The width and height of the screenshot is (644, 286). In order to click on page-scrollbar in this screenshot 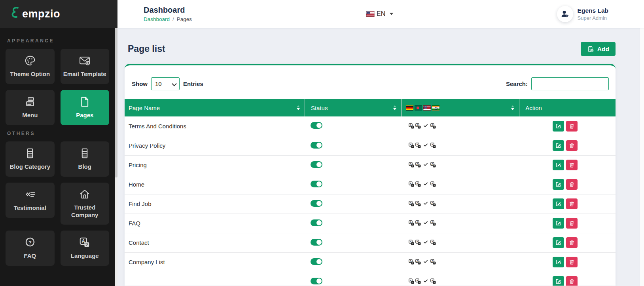, I will do `click(642, 143)`.